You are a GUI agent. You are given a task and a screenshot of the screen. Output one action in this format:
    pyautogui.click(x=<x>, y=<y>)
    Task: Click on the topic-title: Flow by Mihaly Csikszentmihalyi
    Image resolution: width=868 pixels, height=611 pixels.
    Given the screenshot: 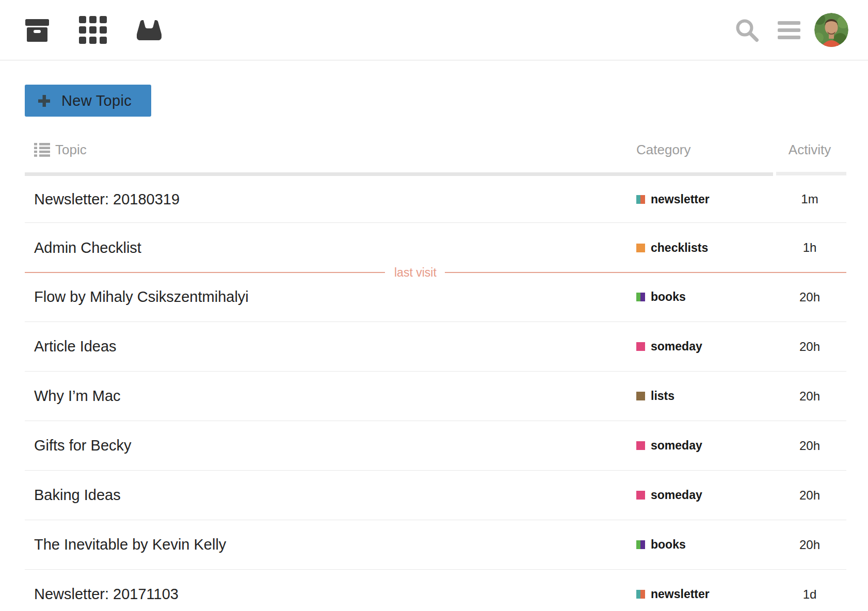 What is the action you would take?
    pyautogui.click(x=141, y=297)
    